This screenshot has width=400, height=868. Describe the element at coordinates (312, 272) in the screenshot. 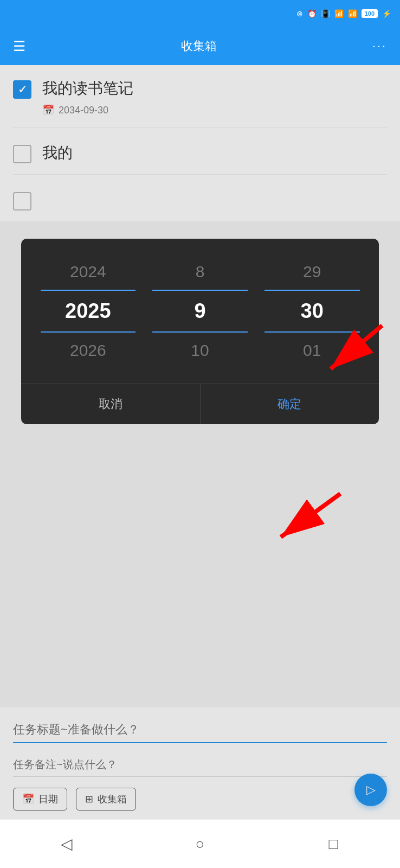

I see `day-above: 29` at that location.